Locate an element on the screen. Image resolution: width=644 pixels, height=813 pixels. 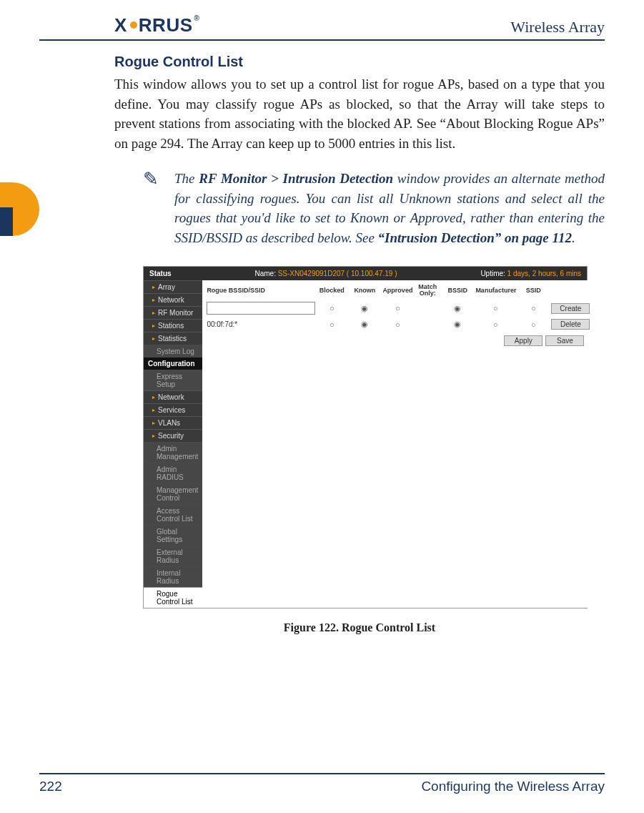
note-post: . is located at coordinates (573, 237).